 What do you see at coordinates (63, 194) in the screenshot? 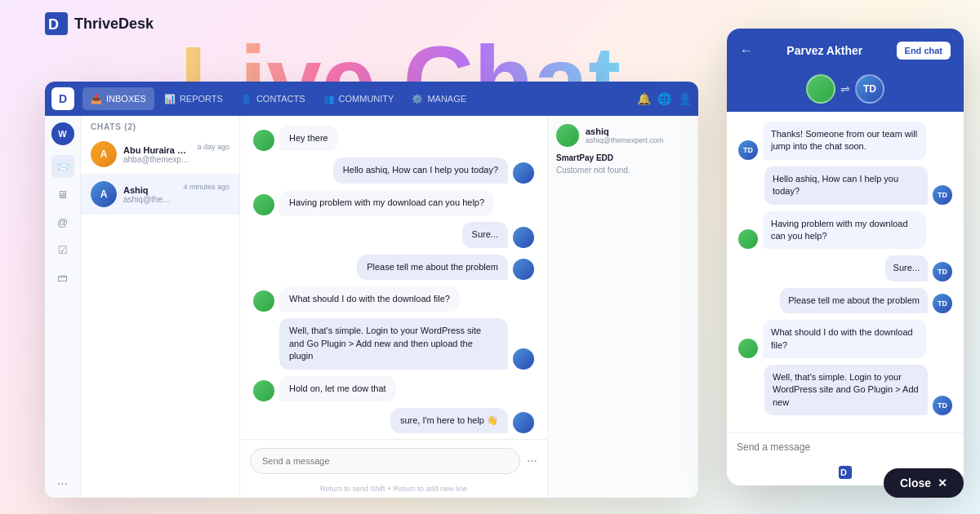
I see `monitor-sidebar-btn: 🖥` at bounding box center [63, 194].